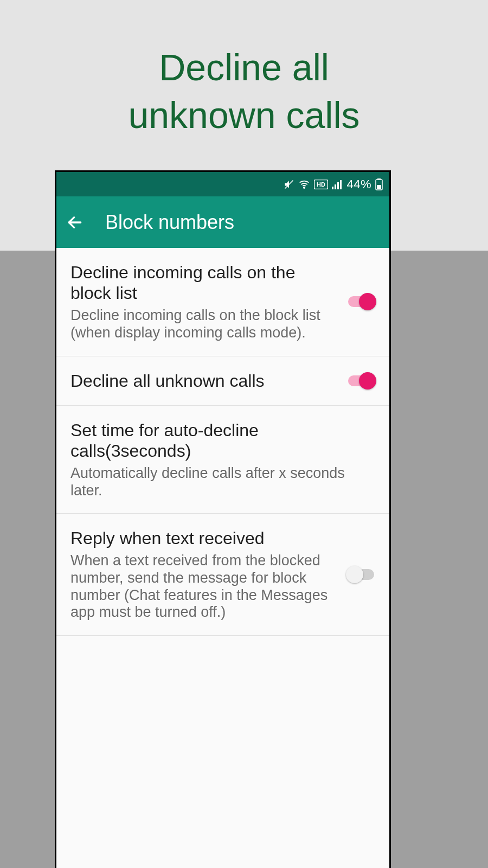 Image resolution: width=488 pixels, height=868 pixels. What do you see at coordinates (204, 324) in the screenshot?
I see `row-subtitle: Decline incoming calls on the block list…` at bounding box center [204, 324].